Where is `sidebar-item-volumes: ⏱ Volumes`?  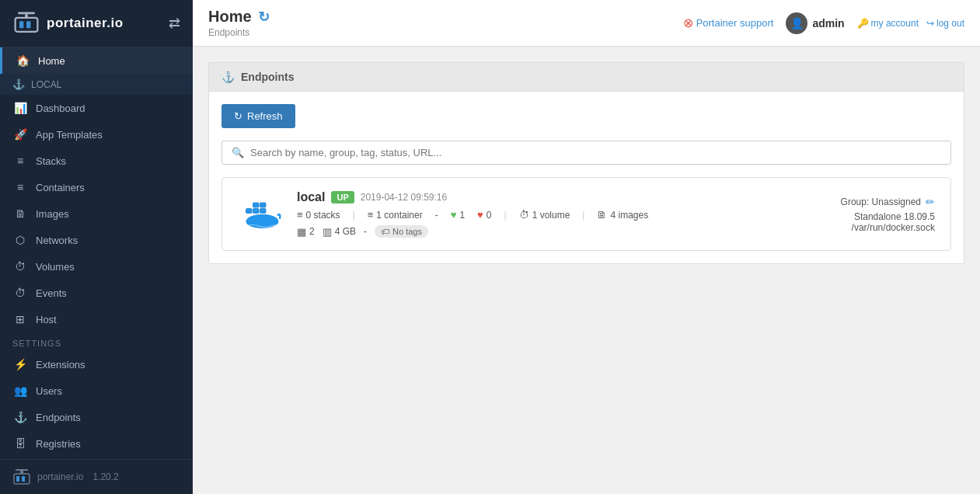
sidebar-item-volumes: ⏱ Volumes is located at coordinates (96, 266).